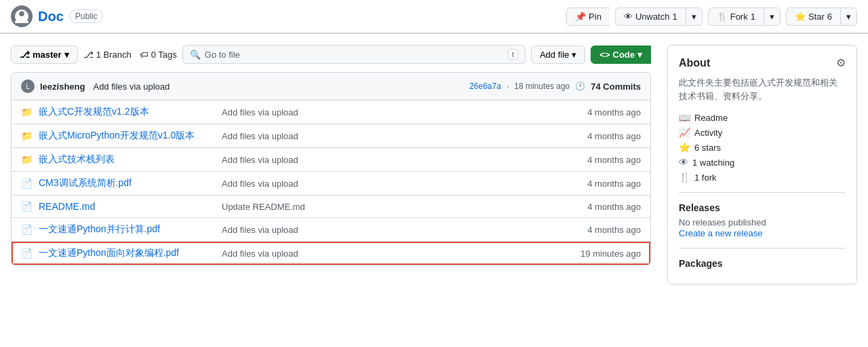 The image size is (868, 347). I want to click on releases-title: Releases, so click(762, 208).